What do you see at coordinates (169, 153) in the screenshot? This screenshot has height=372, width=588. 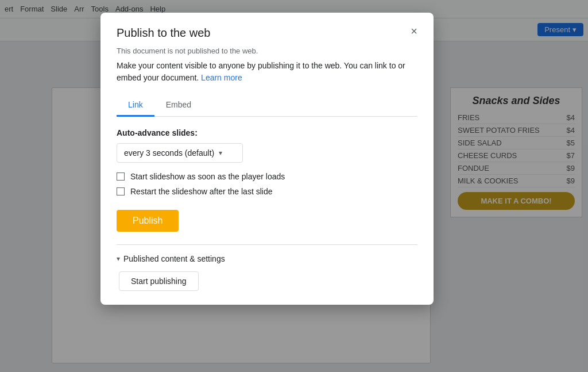 I see `auto-advance-value: every 3 seconds (default)` at bounding box center [169, 153].